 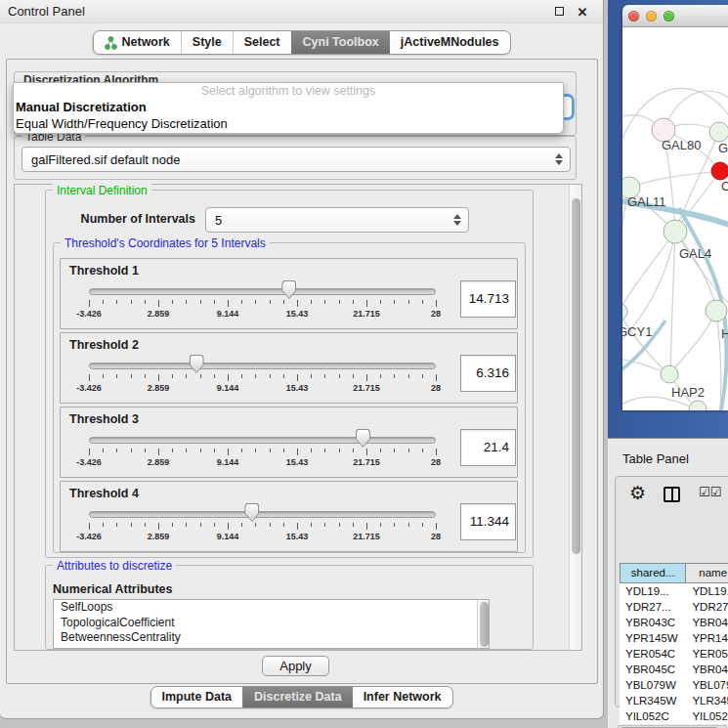 What do you see at coordinates (674, 638) in the screenshot?
I see `table-row: YPR145WYPR145W` at bounding box center [674, 638].